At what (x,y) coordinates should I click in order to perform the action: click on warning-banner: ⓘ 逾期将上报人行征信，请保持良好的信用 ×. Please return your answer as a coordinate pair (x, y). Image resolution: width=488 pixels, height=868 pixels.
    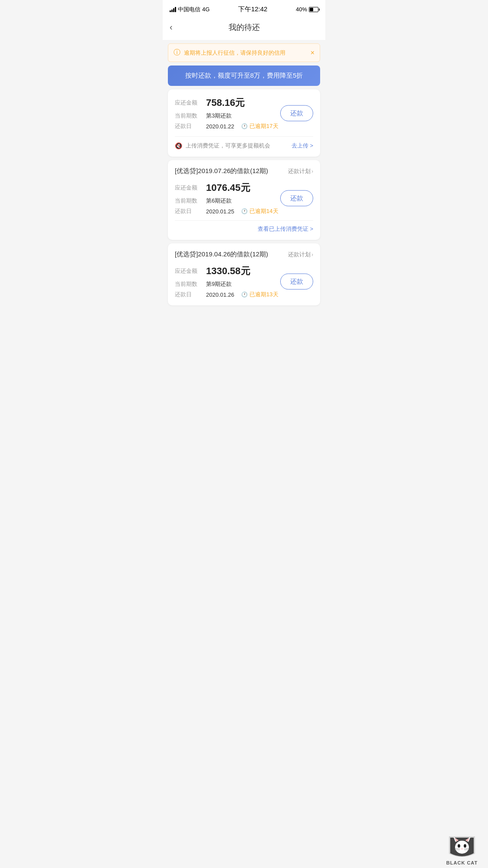
    Looking at the image, I should click on (244, 53).